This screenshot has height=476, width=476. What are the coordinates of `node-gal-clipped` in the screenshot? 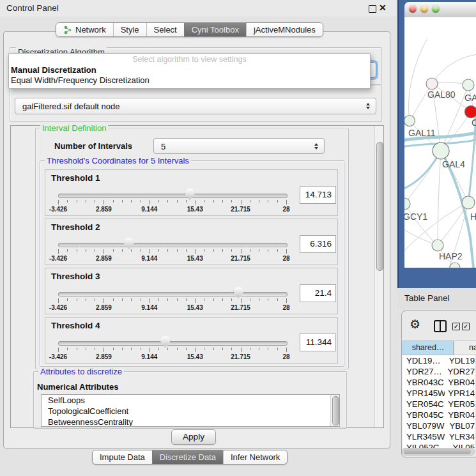 It's located at (468, 85).